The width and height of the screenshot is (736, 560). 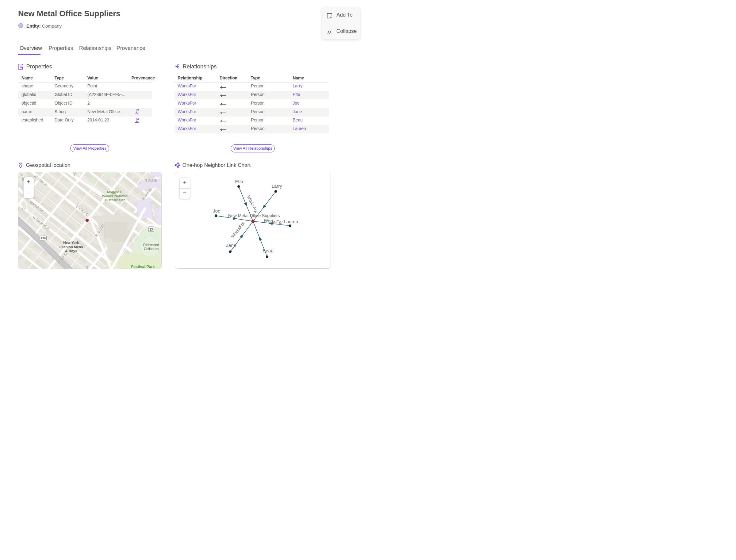 I want to click on svg-text: Richmond, so click(x=151, y=245).